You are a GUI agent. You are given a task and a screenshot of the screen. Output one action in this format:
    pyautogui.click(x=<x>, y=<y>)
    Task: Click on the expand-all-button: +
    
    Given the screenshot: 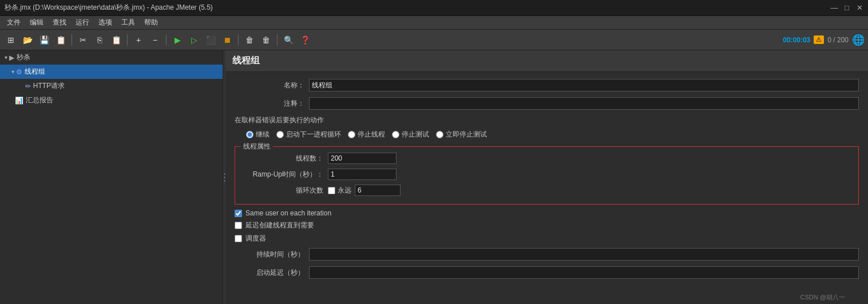 What is the action you would take?
    pyautogui.click(x=138, y=40)
    